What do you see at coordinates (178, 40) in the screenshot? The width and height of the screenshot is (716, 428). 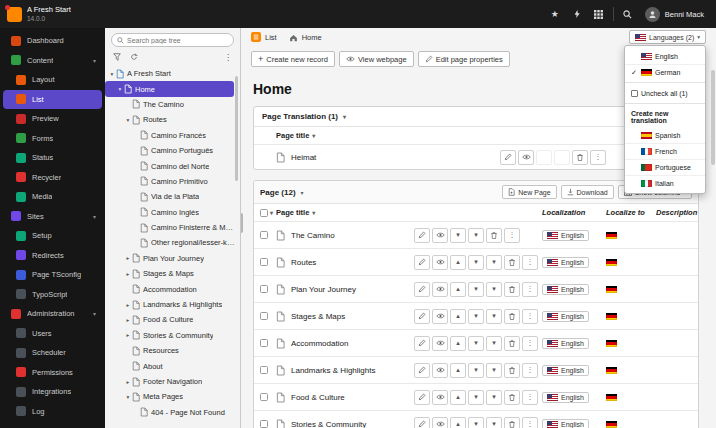 I see `tree-search-input` at bounding box center [178, 40].